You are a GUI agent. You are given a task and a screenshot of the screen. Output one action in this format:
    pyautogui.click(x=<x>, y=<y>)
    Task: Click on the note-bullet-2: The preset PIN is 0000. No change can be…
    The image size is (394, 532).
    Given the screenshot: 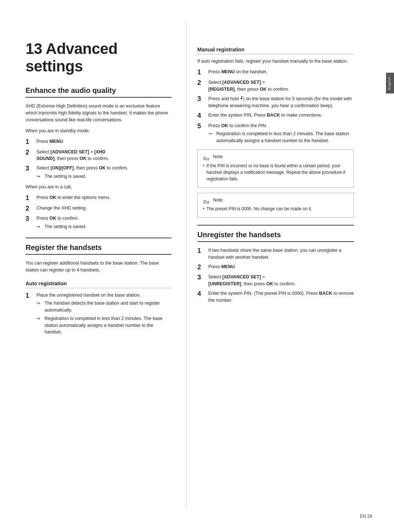 What is the action you would take?
    pyautogui.click(x=276, y=209)
    